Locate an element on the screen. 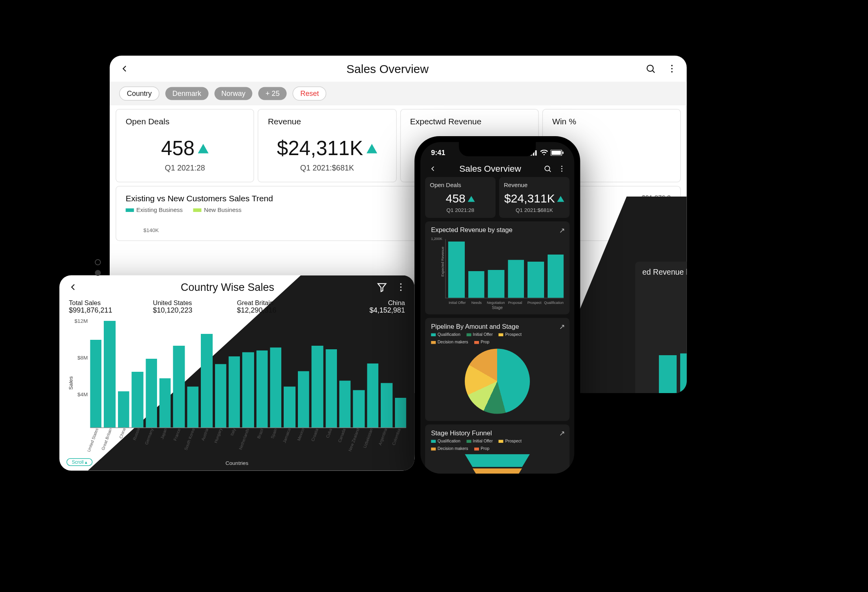  y-tick: $8M is located at coordinates (78, 358).